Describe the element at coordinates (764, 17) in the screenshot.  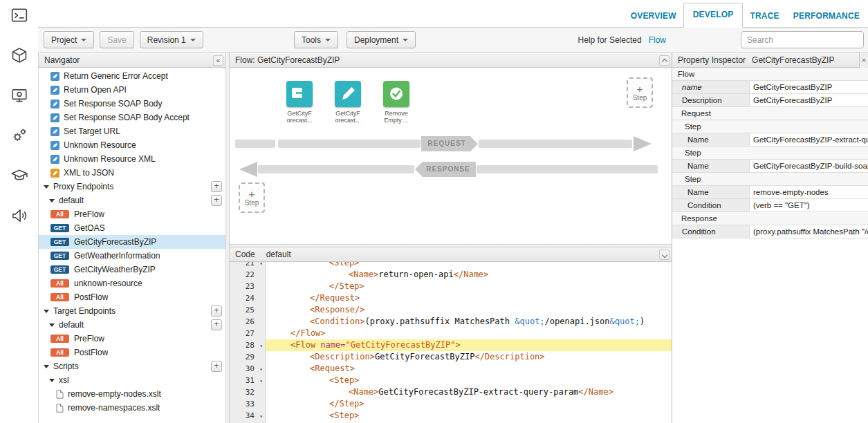
I see `tab-trace: TRACE` at that location.